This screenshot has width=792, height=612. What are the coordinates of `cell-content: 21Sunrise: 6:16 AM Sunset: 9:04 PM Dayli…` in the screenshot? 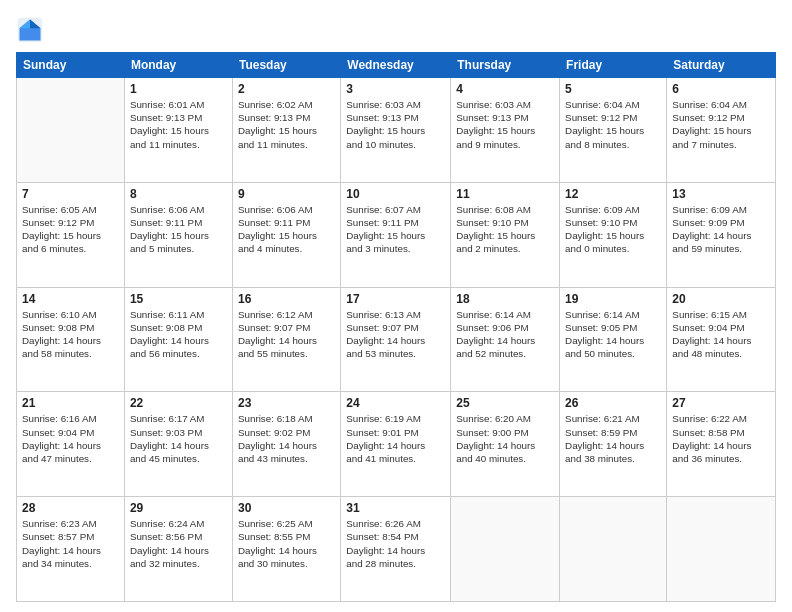 It's located at (70, 430).